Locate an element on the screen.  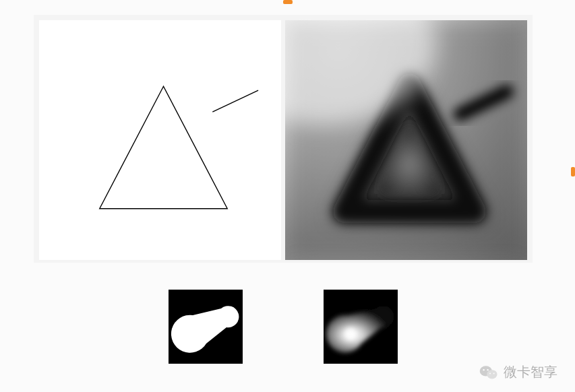
pill-binary-svg is located at coordinates (206, 327).